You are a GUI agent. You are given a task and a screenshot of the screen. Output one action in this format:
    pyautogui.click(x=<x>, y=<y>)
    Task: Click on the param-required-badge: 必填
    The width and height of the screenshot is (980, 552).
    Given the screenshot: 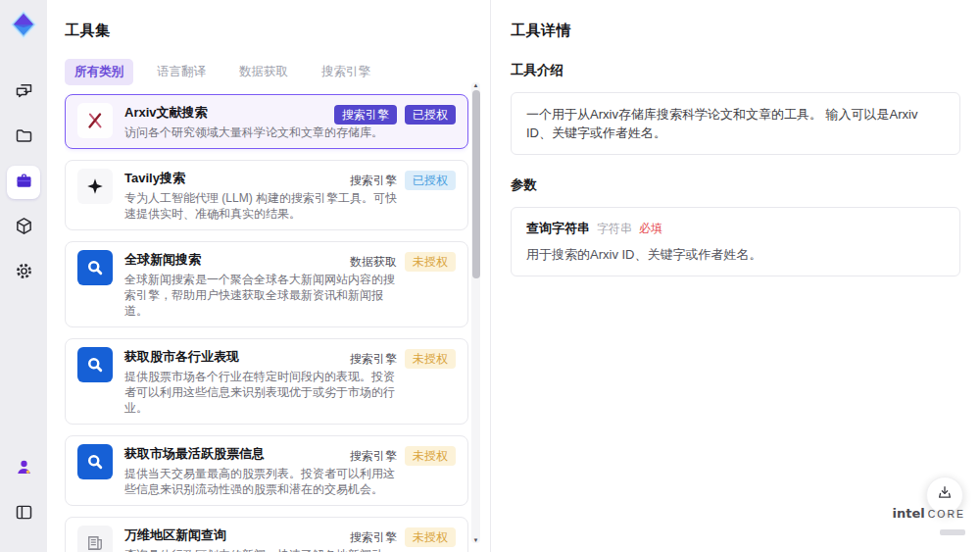 What is the action you would take?
    pyautogui.click(x=651, y=229)
    